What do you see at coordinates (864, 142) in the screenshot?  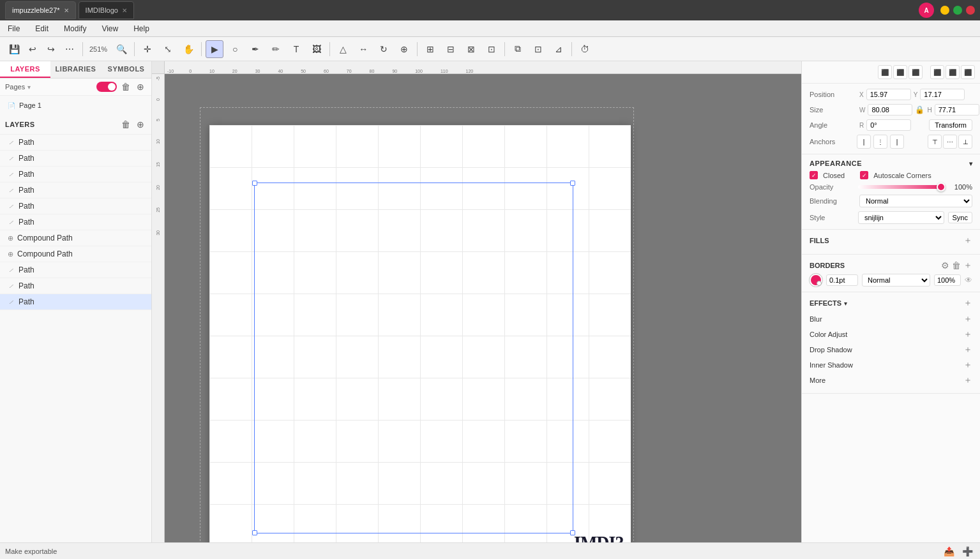 I see `anchor-btn-1: |` at bounding box center [864, 142].